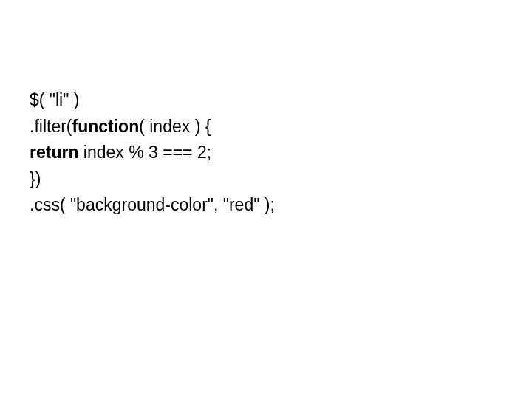  I want to click on code-text: ( index ) {, so click(174, 126).